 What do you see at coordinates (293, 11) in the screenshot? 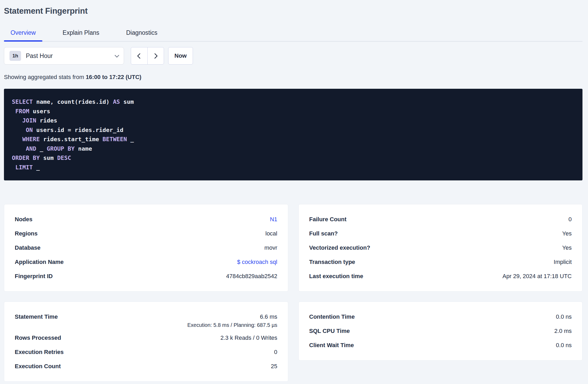
I see `page-title: Statement Fingerprint` at bounding box center [293, 11].